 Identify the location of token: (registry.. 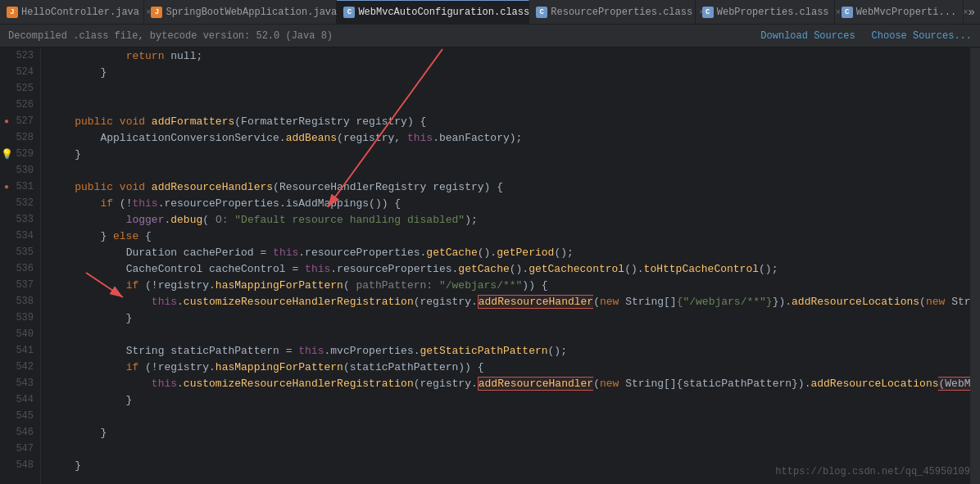
(446, 383).